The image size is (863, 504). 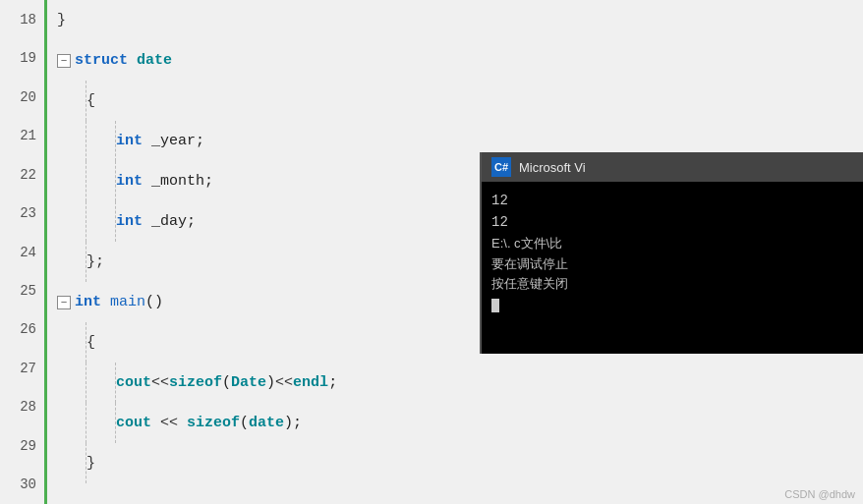 What do you see at coordinates (455, 422) in the screenshot?
I see `code-line-28: cout << sizeof(date);` at bounding box center [455, 422].